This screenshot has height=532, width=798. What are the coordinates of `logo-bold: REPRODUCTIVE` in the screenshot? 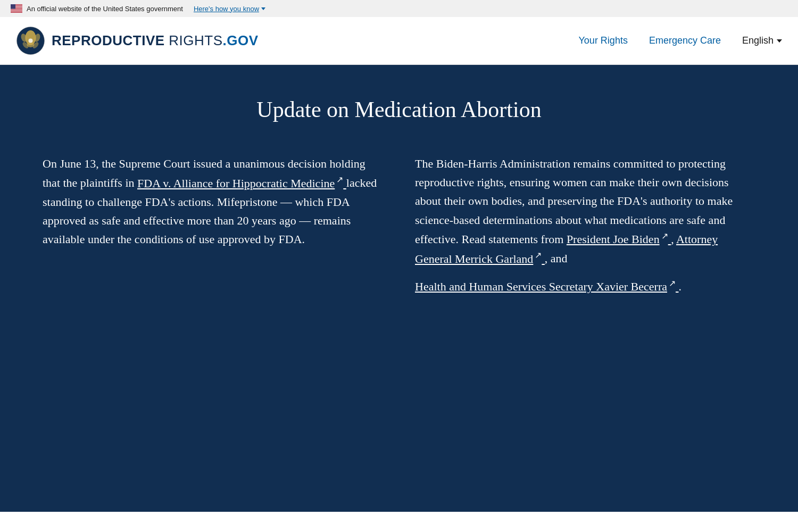 It's located at (109, 40).